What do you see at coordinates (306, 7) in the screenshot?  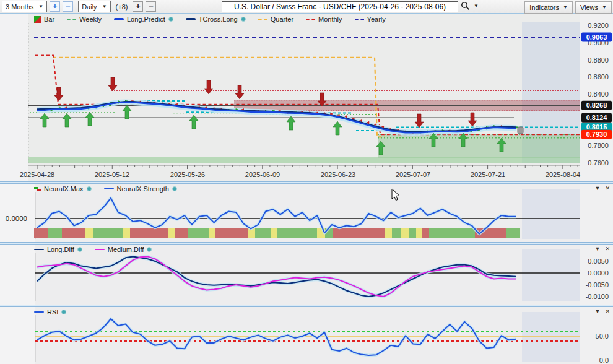 I see `toolbar: 3 Months ▼ + − Daily ▼ (+8) + − U.S. Dol…` at bounding box center [306, 7].